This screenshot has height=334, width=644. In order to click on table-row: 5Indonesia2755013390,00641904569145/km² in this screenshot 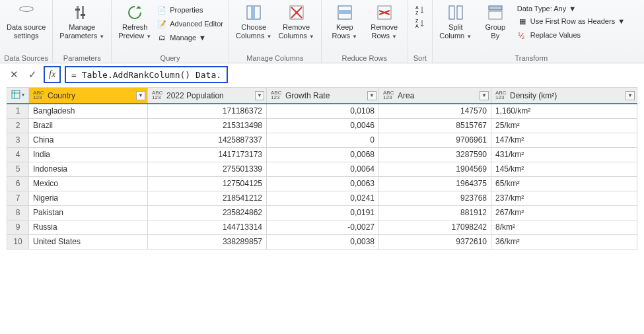, I will do `click(322, 169)`.